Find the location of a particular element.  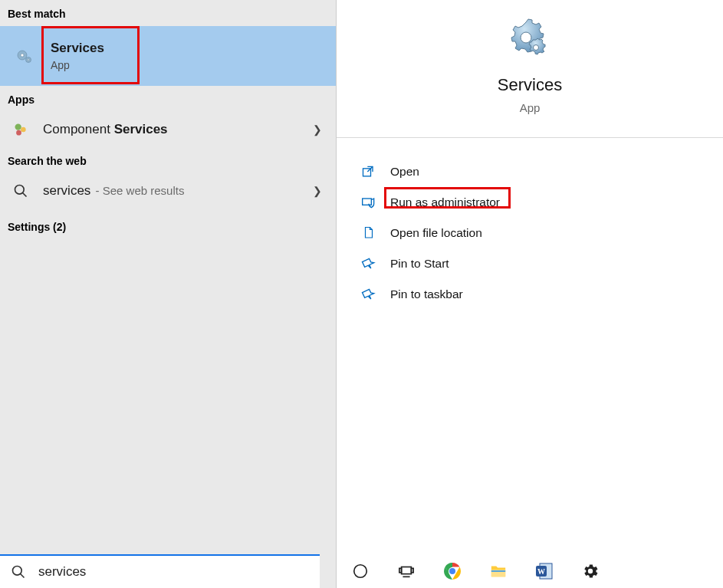

action-pin-start-label: Pin to Start is located at coordinates (420, 264).